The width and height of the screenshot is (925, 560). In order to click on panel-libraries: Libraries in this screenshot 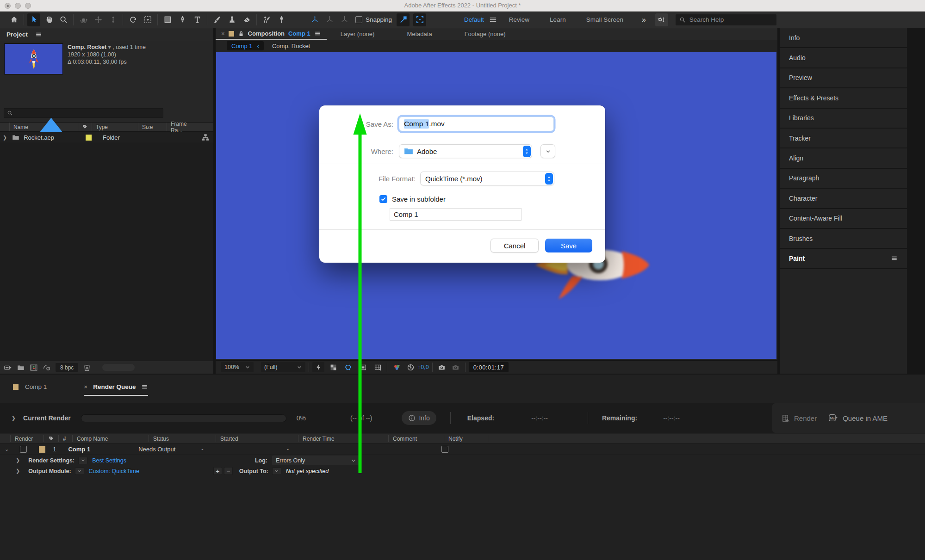, I will do `click(843, 118)`.